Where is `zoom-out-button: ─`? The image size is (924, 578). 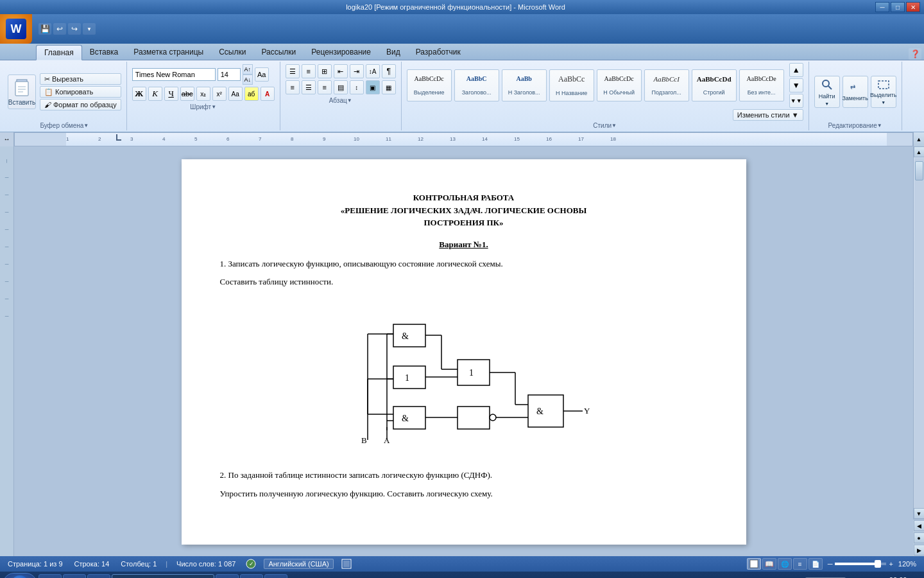
zoom-out-button: ─ is located at coordinates (830, 564).